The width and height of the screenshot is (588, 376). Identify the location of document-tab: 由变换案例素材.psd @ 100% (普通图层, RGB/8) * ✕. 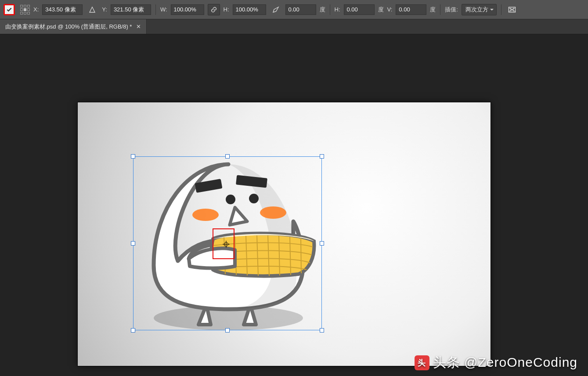
(73, 26).